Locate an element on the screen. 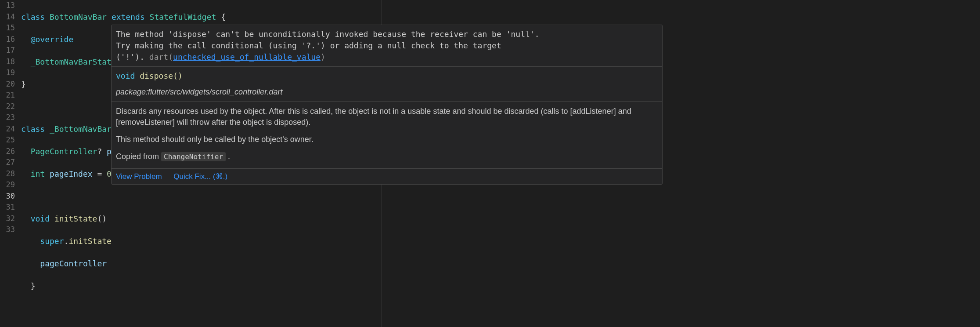 This screenshot has width=980, height=327. line-number: 33 is located at coordinates (7, 230).